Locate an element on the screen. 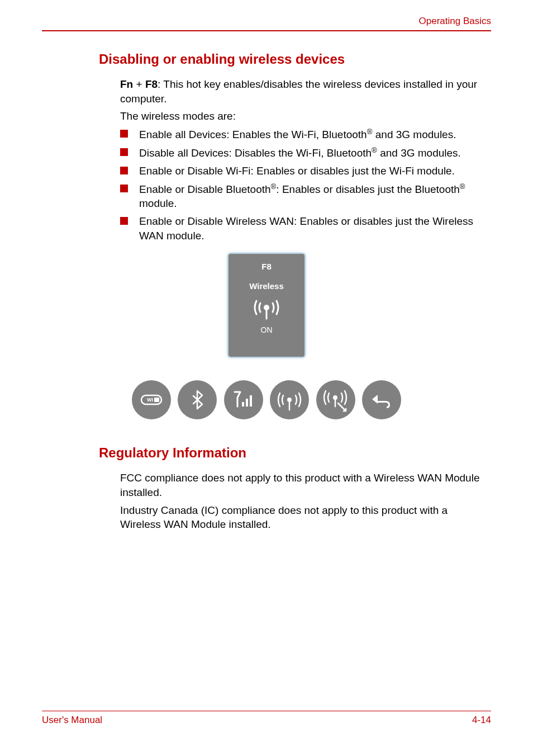 This screenshot has width=533, height=756. bullet-text: : Enables or disables just the Bluetooth is located at coordinates (368, 189).